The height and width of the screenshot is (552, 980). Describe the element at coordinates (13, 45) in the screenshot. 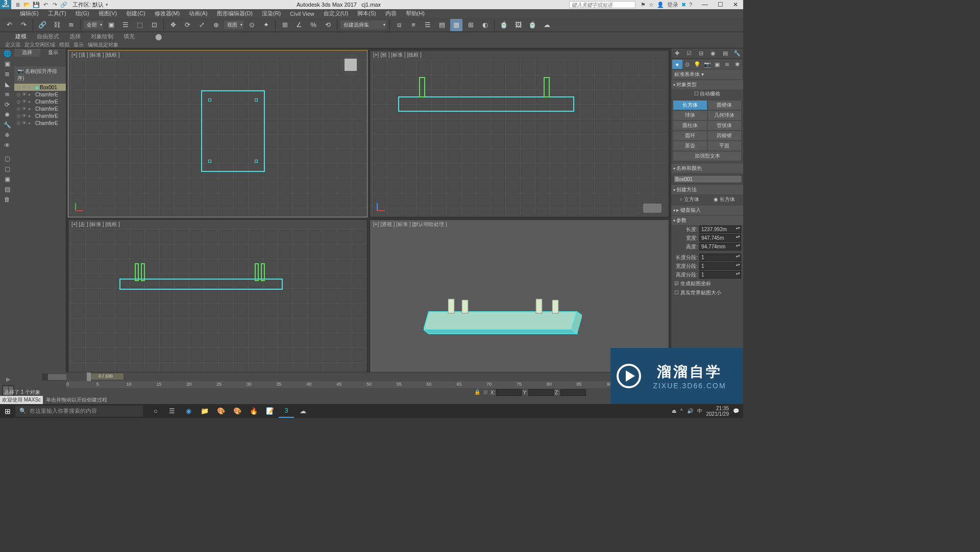

I see `ribbon-sub-1: 定义流` at that location.